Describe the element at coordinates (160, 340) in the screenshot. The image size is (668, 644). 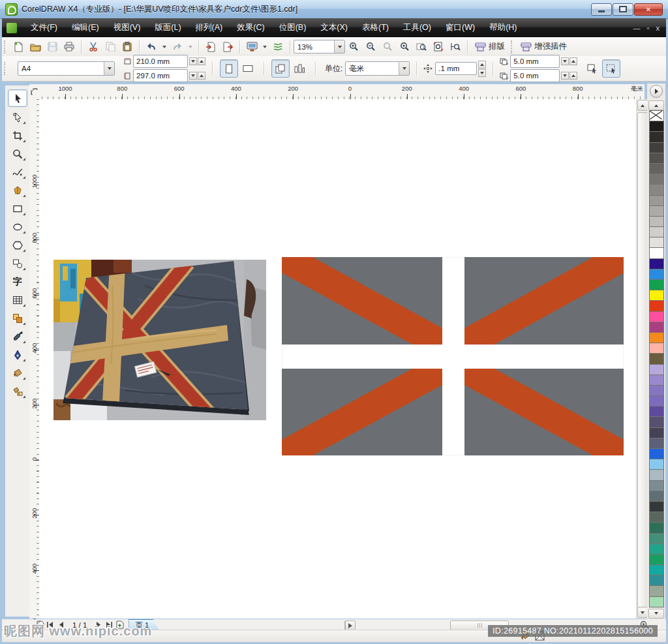
I see `photo-flag-object` at that location.